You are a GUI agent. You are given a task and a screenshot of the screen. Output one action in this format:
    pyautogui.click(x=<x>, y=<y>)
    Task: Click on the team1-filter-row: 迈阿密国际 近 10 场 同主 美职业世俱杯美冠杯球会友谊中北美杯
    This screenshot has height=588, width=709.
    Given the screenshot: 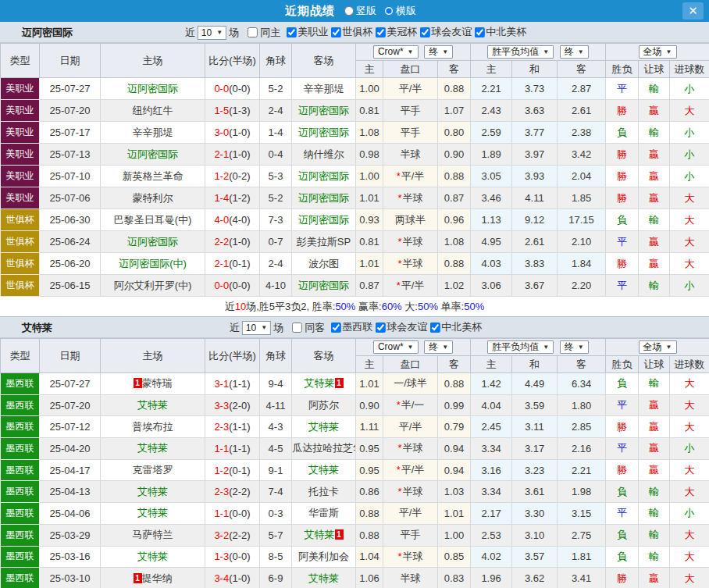 What is the action you would take?
    pyautogui.click(x=354, y=33)
    